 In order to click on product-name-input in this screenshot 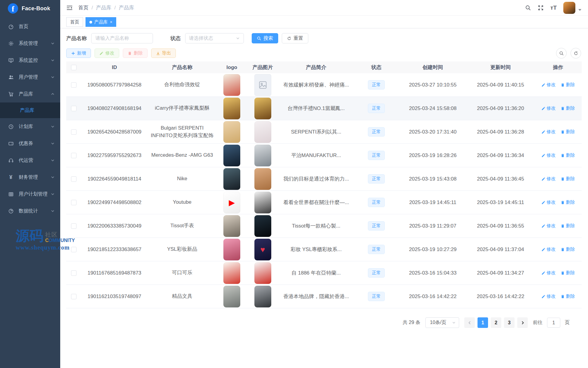, I will do `click(122, 38)`.